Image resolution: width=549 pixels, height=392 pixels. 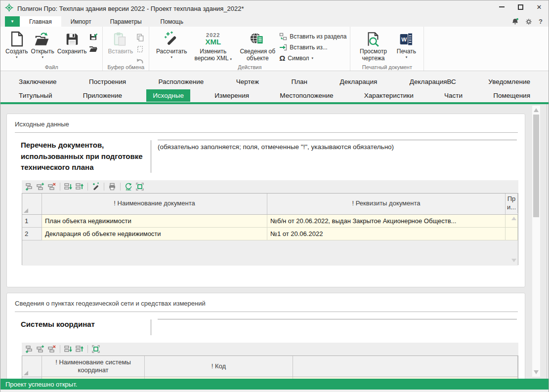 I want to click on column-header-name: ! Наименование документа, so click(x=155, y=204).